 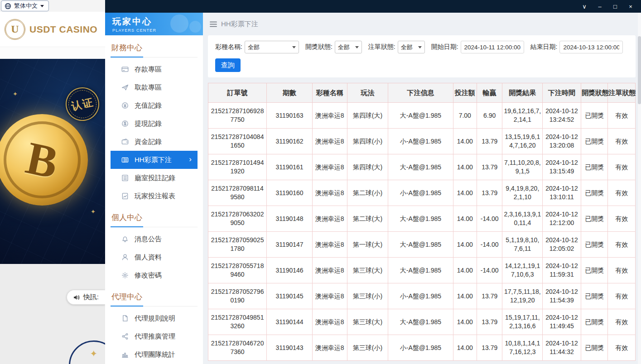 I want to click on sidebar-item-agent-rules: 代理規則說明, so click(x=154, y=318).